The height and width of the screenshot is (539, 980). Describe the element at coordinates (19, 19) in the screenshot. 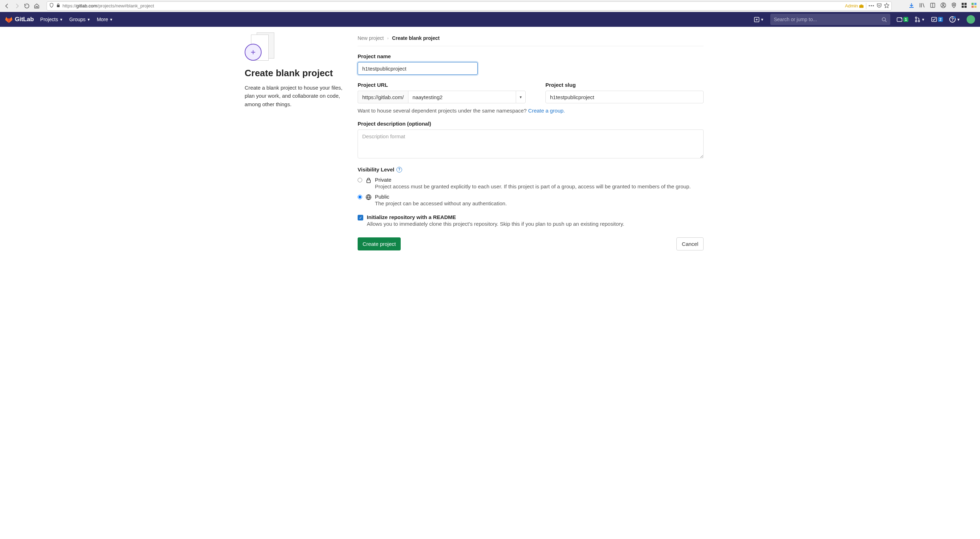

I see `gitlab-logo: GitLab` at that location.